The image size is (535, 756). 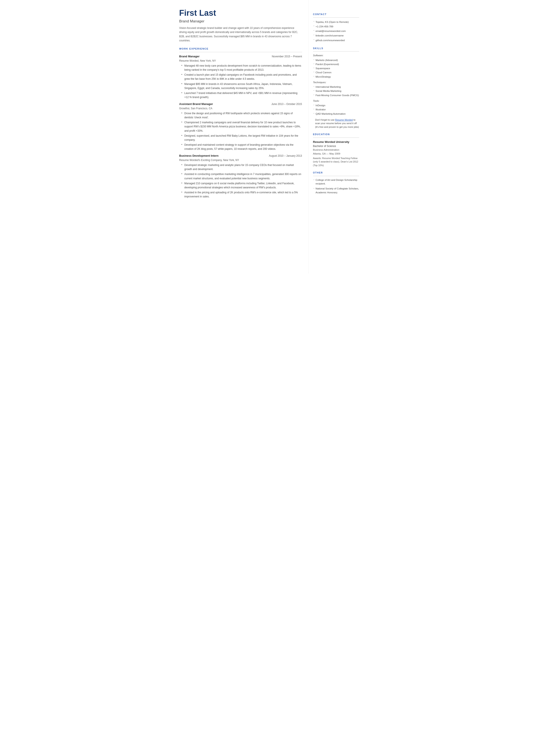 I want to click on candidate-summary: Vision-focused strategic brand builder a…, so click(x=240, y=34).